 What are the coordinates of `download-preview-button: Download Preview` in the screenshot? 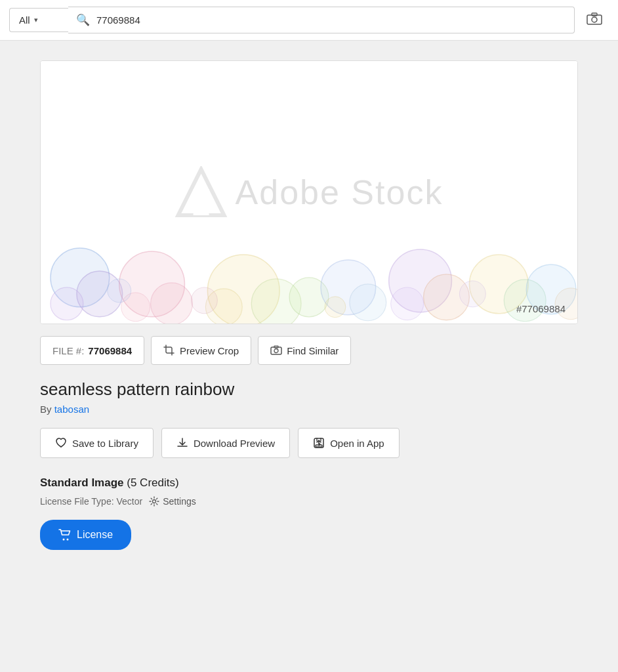 It's located at (226, 443).